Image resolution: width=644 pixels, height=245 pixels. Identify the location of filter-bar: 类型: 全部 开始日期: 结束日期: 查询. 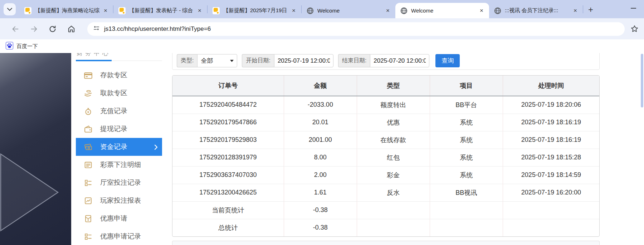
(386, 62).